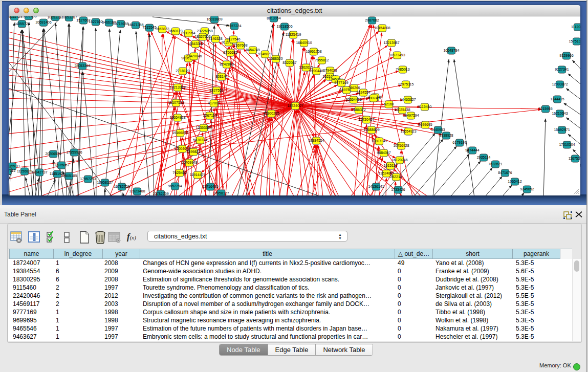  Describe the element at coordinates (560, 84) in the screenshot. I see `svg-text: 12093872` at that location.